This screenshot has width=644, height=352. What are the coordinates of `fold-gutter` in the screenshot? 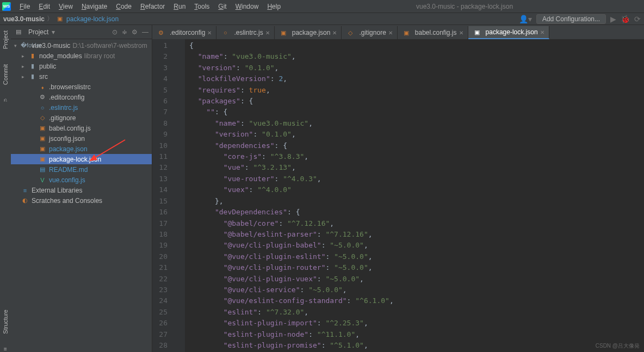 It's located at (178, 196).